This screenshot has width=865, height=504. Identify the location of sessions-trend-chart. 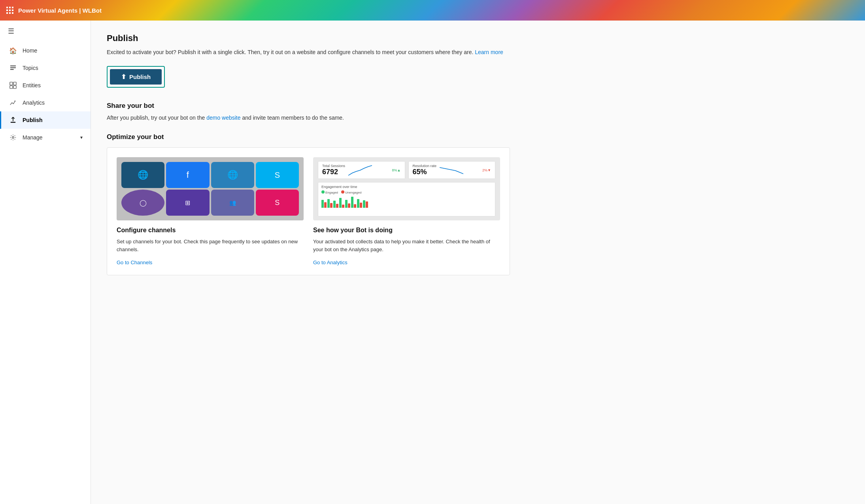
(368, 170).